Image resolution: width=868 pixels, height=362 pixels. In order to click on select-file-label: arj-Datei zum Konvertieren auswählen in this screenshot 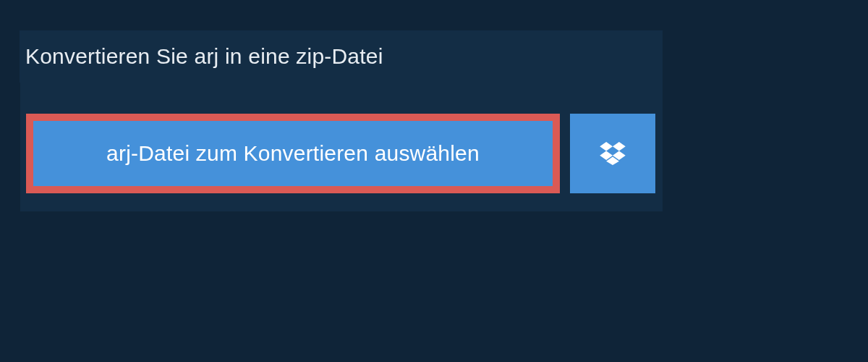, I will do `click(293, 153)`.